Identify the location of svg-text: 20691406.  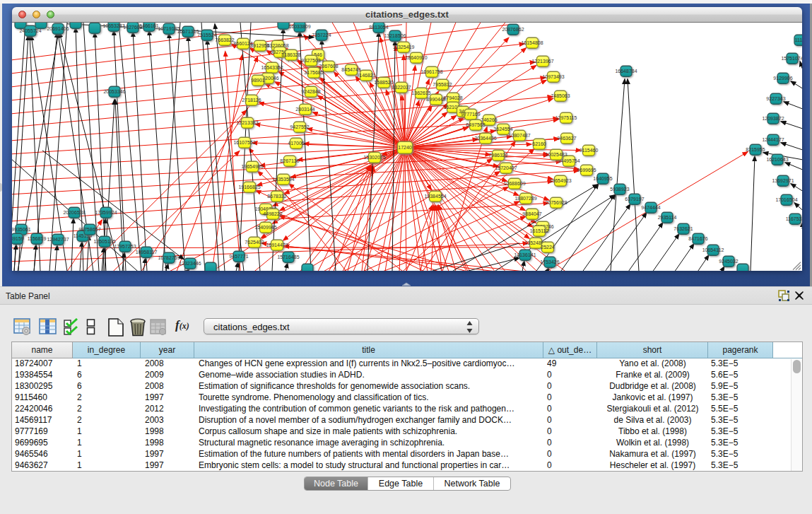
(58, 28).